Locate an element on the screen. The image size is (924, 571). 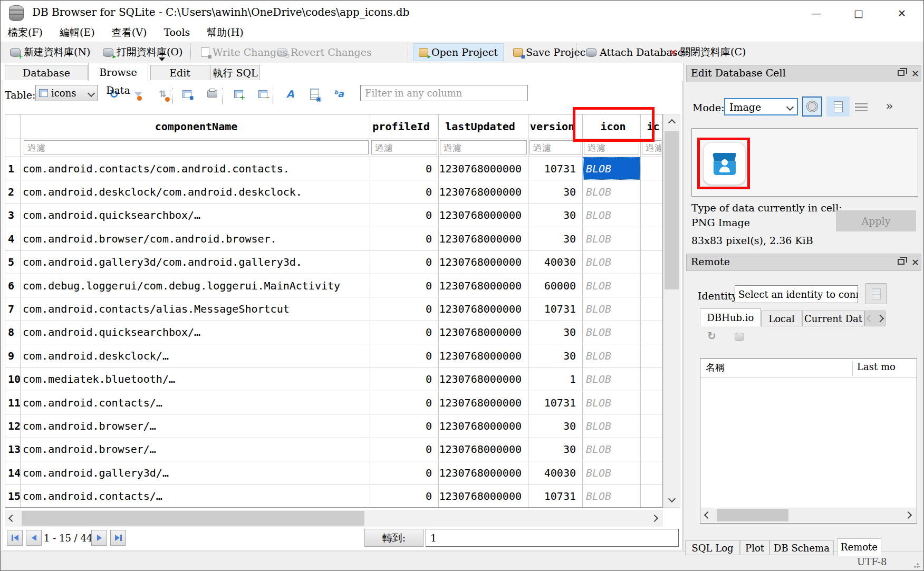
row-header: 11 is located at coordinates (13, 403).